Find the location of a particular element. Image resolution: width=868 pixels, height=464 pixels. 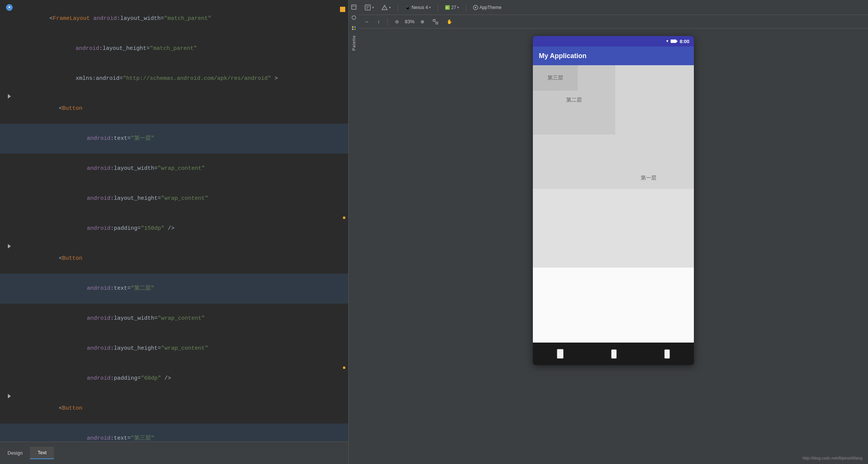

string-layer1: "第一层" is located at coordinates (142, 139).